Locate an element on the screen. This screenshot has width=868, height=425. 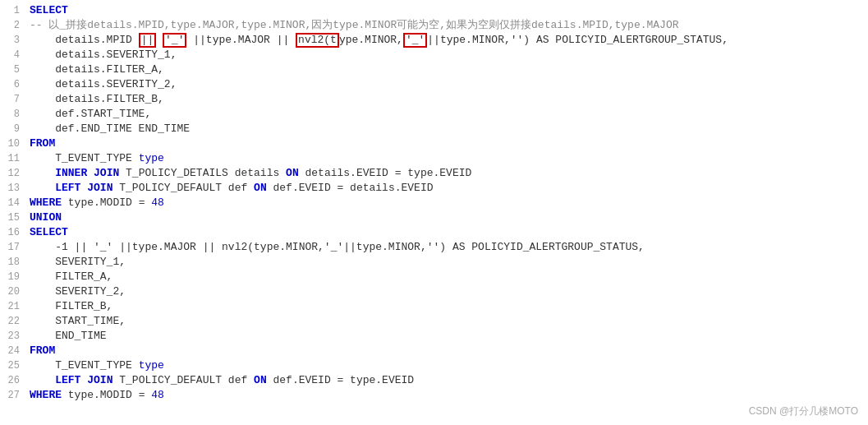
code-line-25: 25 T_EVENT_TYPE type is located at coordinates (434, 366).